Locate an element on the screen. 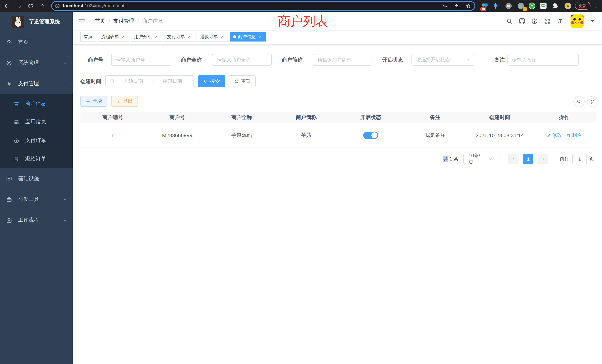  app-logo: 芋道管理系统 is located at coordinates (36, 22).